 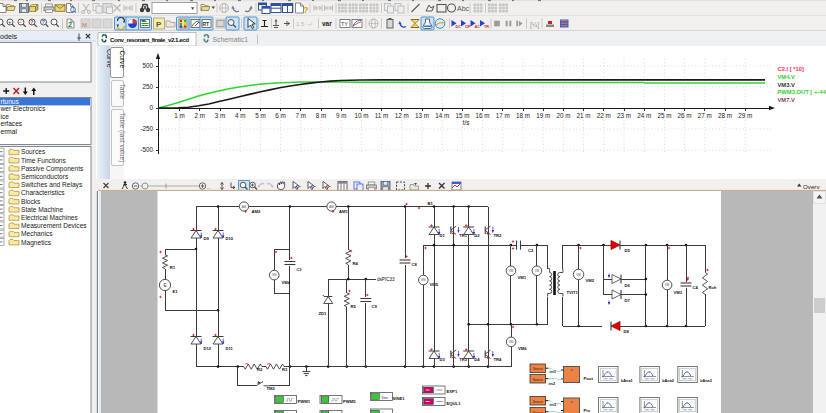 I want to click on svg-text: PWM5, so click(x=350, y=402).